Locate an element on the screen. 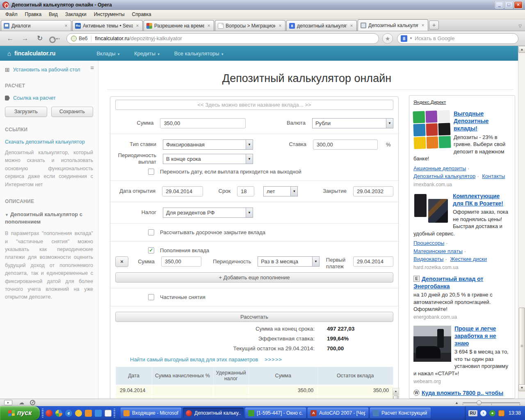 This screenshot has height=420, width=525. opera-quicklaunch-icon is located at coordinates (49, 413).